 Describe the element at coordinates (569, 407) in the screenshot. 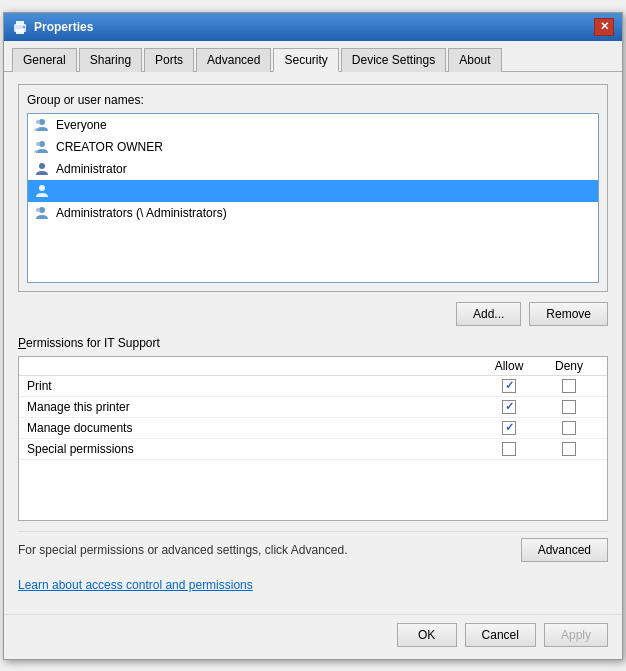

I see `perm-deny-manage-printer` at that location.